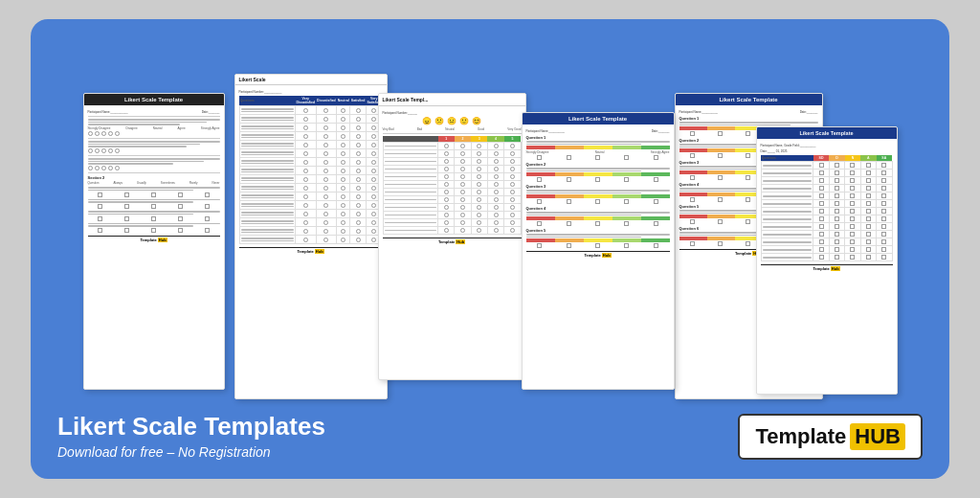 Image resolution: width=980 pixels, height=498 pixels. I want to click on card-4-header: Likert Scale Template, so click(598, 119).